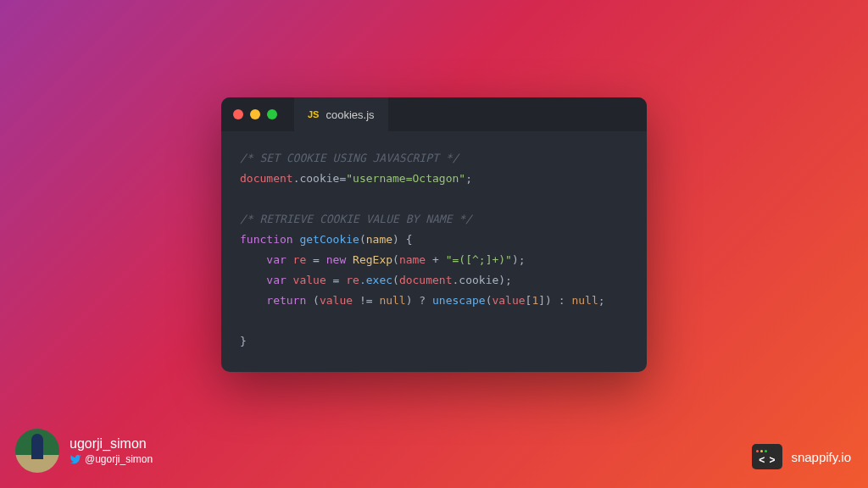  Describe the element at coordinates (255, 114) in the screenshot. I see `minimize-icon` at that location.